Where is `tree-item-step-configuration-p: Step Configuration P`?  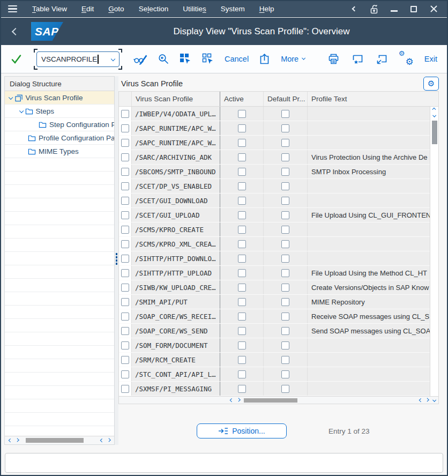
tree-item-step-configuration-p: Step Configuration P is located at coordinates (59, 124).